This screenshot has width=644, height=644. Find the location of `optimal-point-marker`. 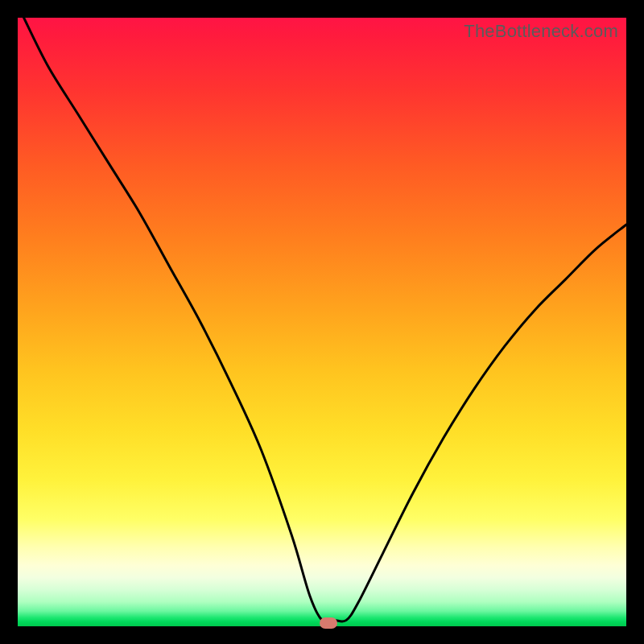

optimal-point-marker is located at coordinates (328, 623).